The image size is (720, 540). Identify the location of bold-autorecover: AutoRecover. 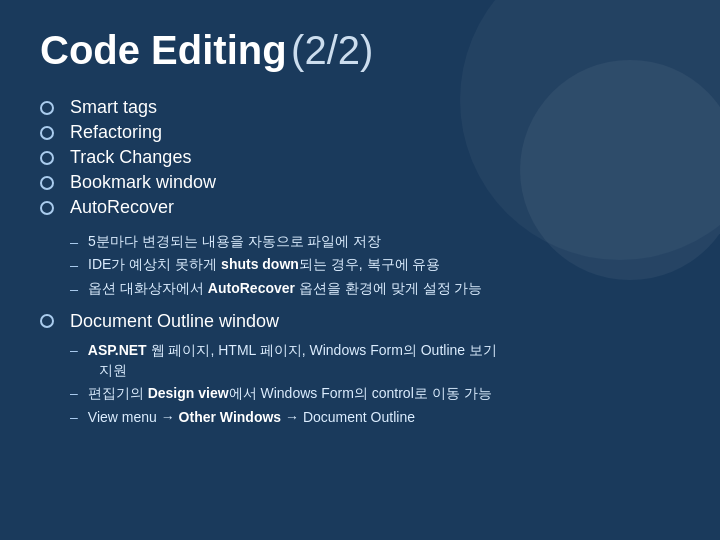
(252, 288).